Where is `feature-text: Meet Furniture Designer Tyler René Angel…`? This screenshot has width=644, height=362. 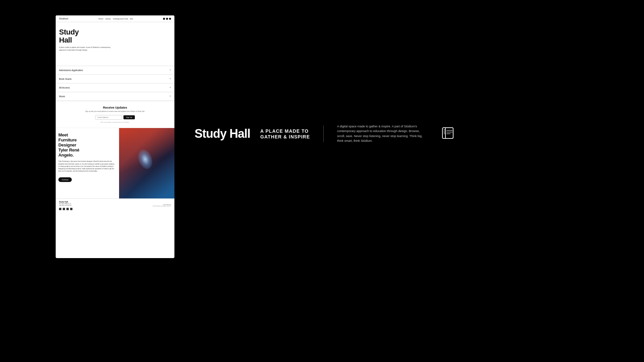 feature-text: Meet Furniture Designer Tyler René Angel… is located at coordinates (87, 163).